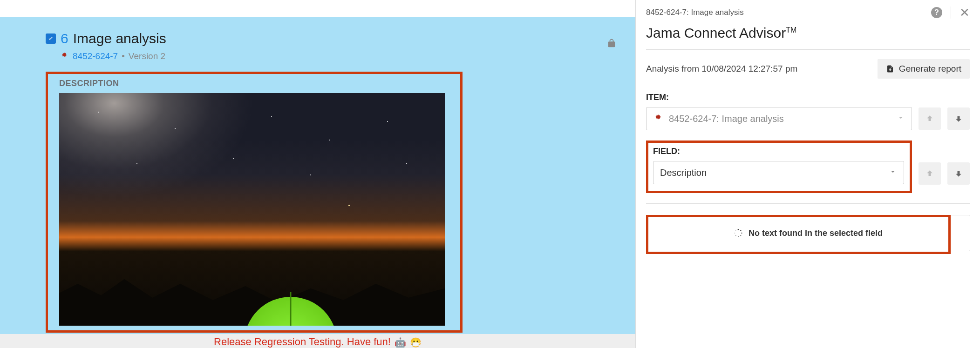  Describe the element at coordinates (716, 33) in the screenshot. I see `panel-title-text: Jama Connect Advisor` at that location.